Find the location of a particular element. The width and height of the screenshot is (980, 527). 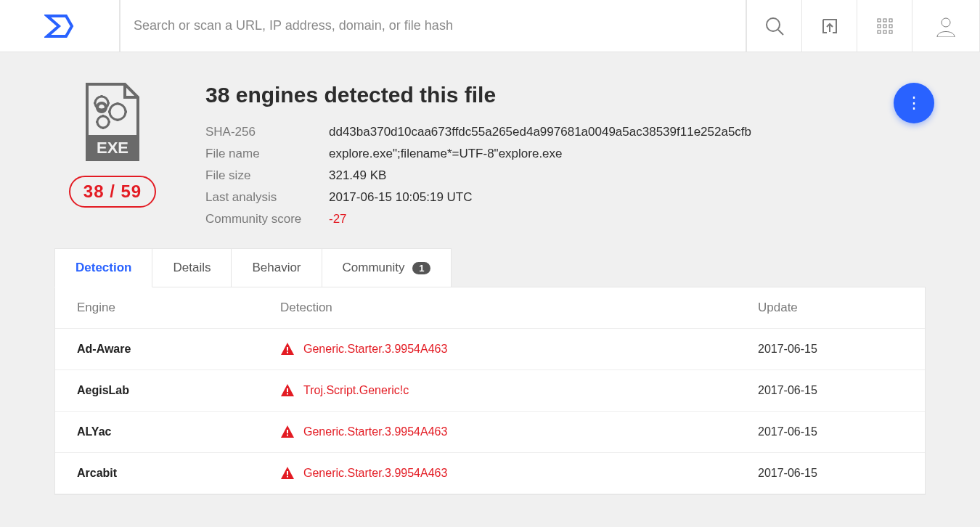

detection-name: Troj.Script.Generic!c is located at coordinates (356, 391).